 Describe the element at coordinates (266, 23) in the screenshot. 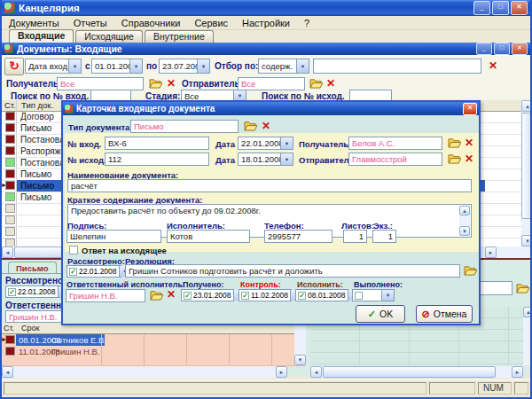

I see `menu-settings: Настройки` at that location.